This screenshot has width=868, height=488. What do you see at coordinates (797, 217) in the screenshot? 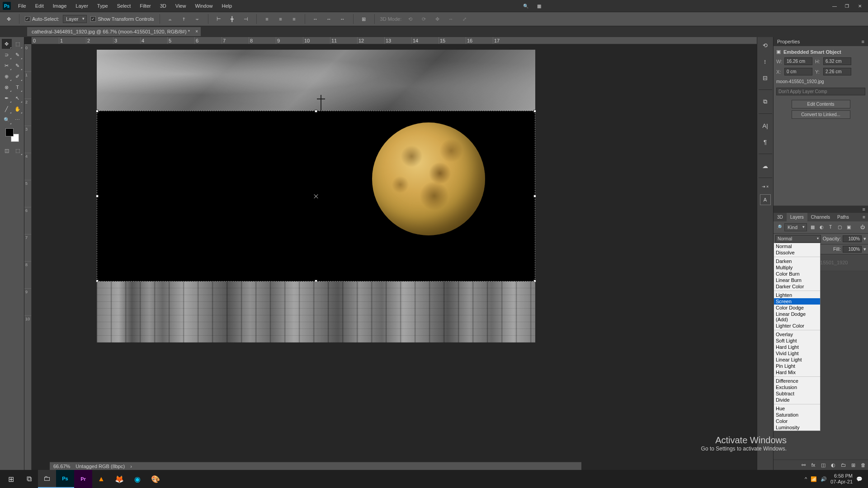
I see `tab-layers: Layers` at bounding box center [797, 217].